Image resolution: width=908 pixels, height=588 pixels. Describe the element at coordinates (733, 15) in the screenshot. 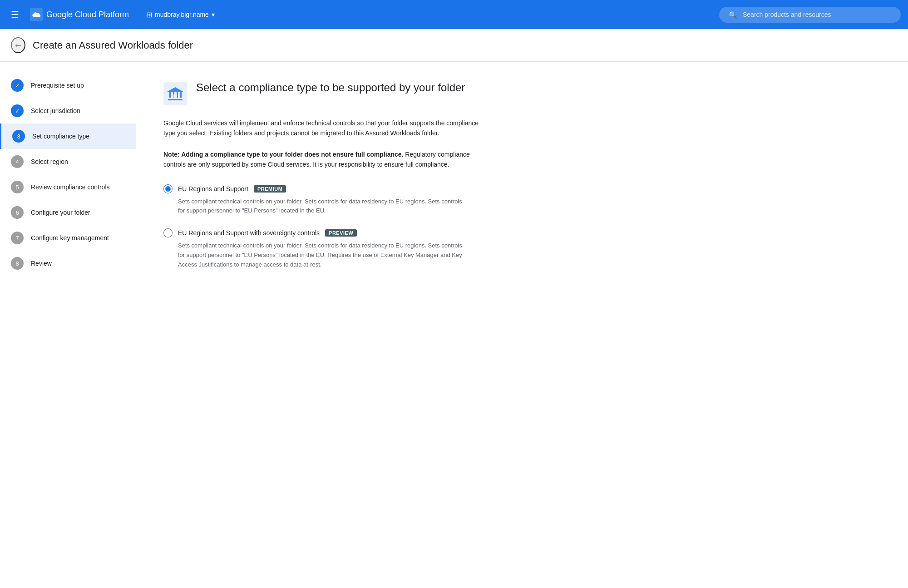

I see `search-icon: 🔍` at that location.